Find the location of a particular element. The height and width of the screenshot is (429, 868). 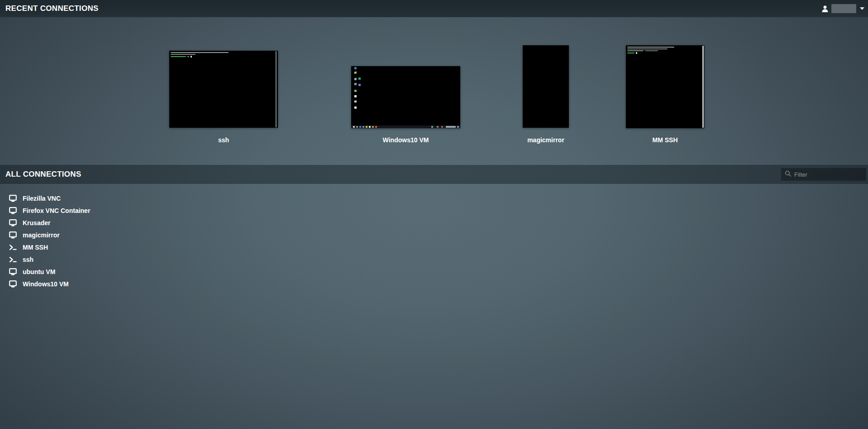

recent-connection-label: magicmirror is located at coordinates (546, 140).